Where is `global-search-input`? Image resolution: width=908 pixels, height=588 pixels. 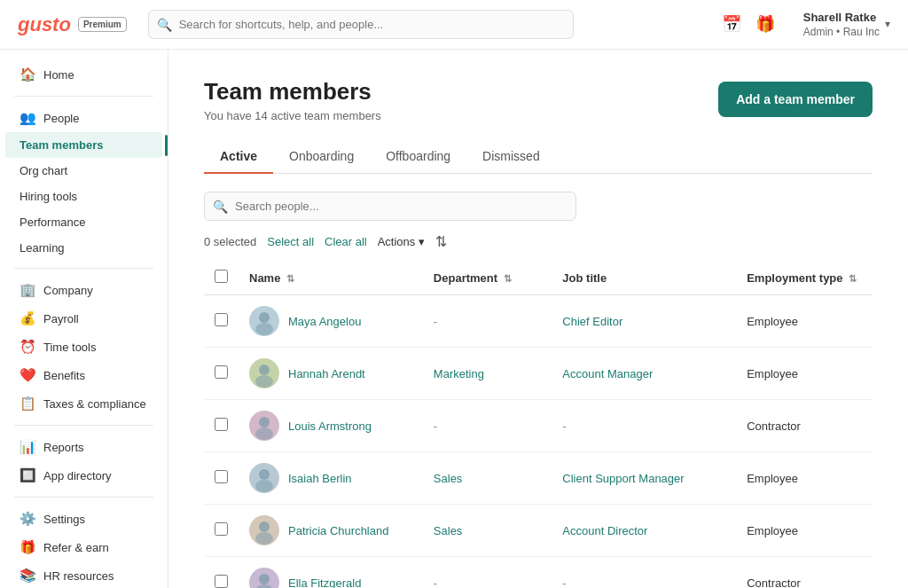
global-search-input is located at coordinates (361, 25).